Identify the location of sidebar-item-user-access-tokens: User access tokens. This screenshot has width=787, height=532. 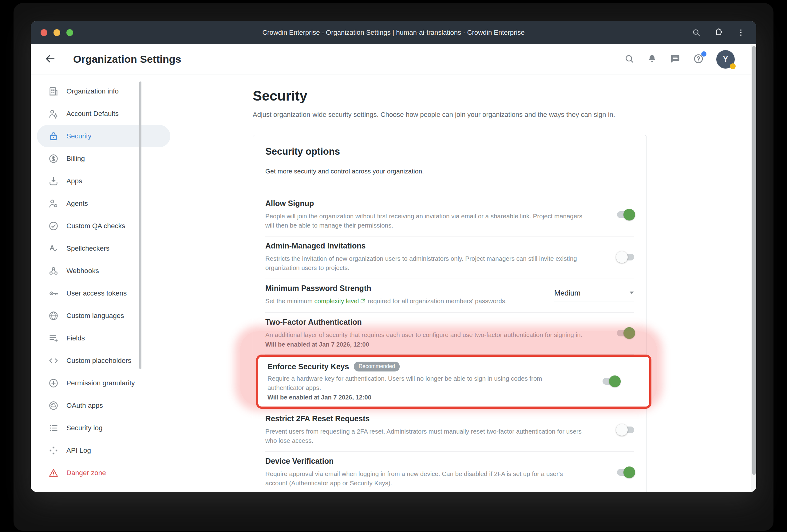
(104, 293).